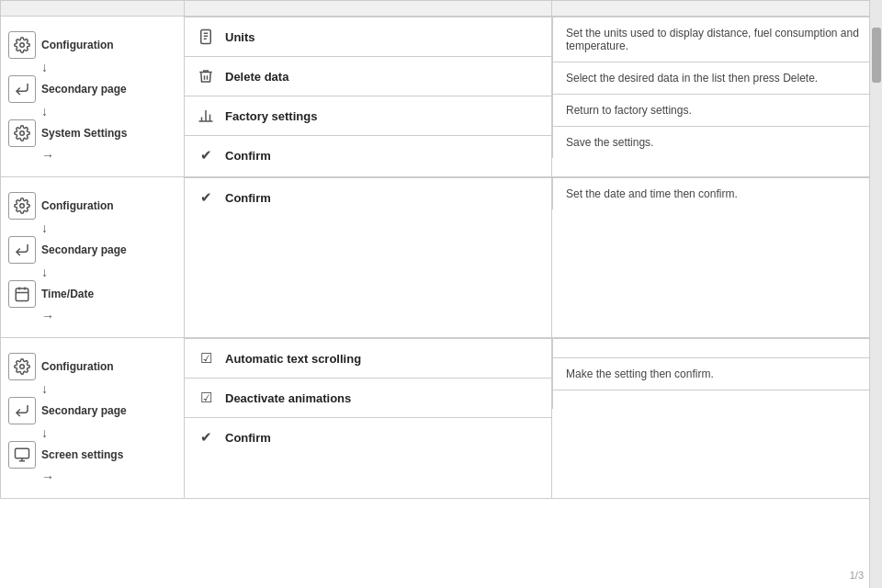  Describe the element at coordinates (717, 143) in the screenshot. I see `comment-text: Save the settings.` at that location.